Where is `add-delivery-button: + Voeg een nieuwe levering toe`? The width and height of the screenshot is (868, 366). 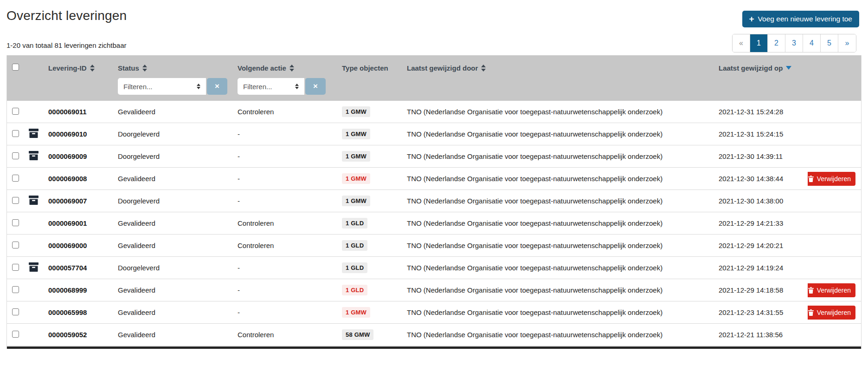 add-delivery-button: + Voeg een nieuwe levering toe is located at coordinates (801, 19).